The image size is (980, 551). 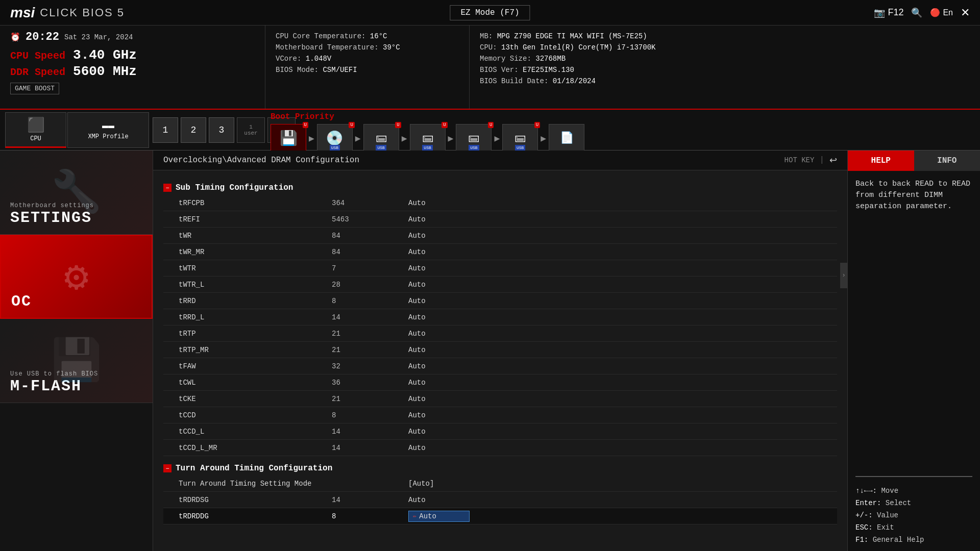 What do you see at coordinates (500, 415) in the screenshot?
I see `table-row: tCCD 8 Auto` at bounding box center [500, 415].